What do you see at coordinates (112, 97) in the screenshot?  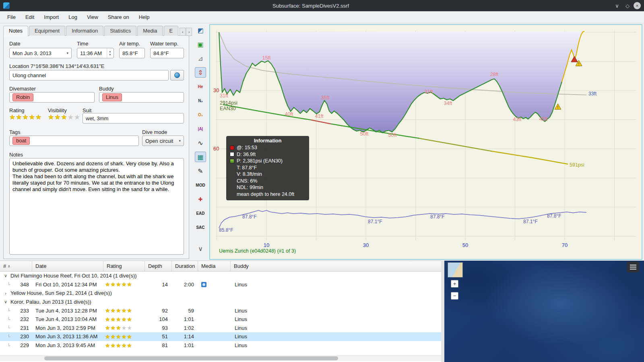 I see `buddy-chip: Linus` at bounding box center [112, 97].